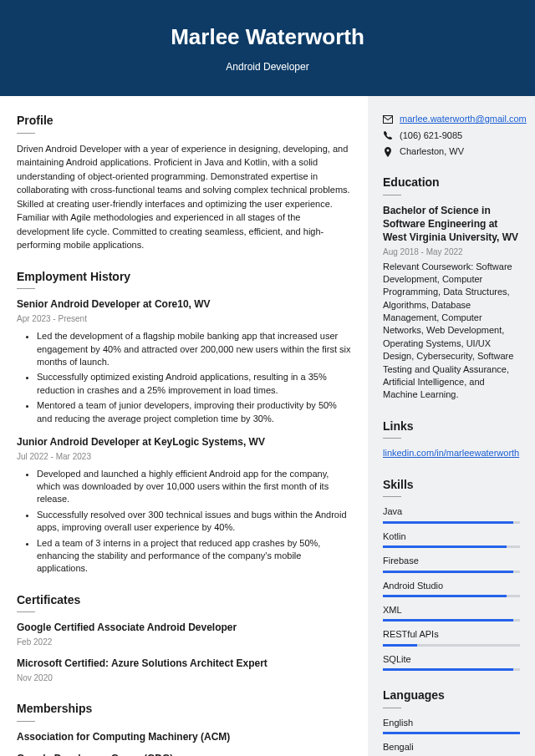  I want to click on envelope-icon, so click(388, 119).